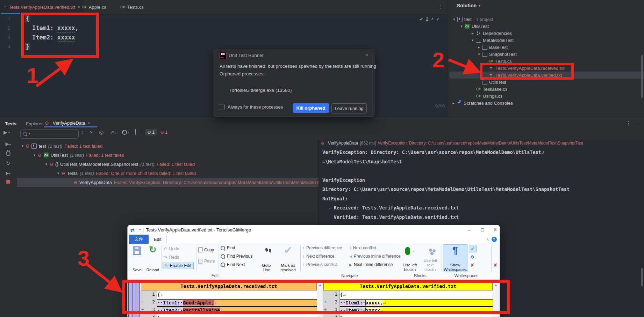 This screenshot has height=317, width=644. What do you see at coordinates (237, 310) in the screenshot?
I see `diff-line-changed: ··Item2:·ParitallyRipe↓` at bounding box center [237, 310].